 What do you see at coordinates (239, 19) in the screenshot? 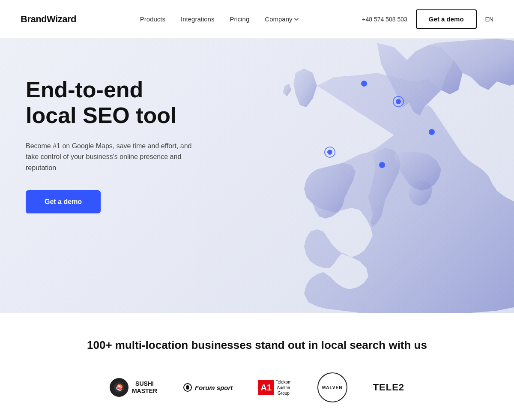
I see `nav-pricing: Pricing` at bounding box center [239, 19].